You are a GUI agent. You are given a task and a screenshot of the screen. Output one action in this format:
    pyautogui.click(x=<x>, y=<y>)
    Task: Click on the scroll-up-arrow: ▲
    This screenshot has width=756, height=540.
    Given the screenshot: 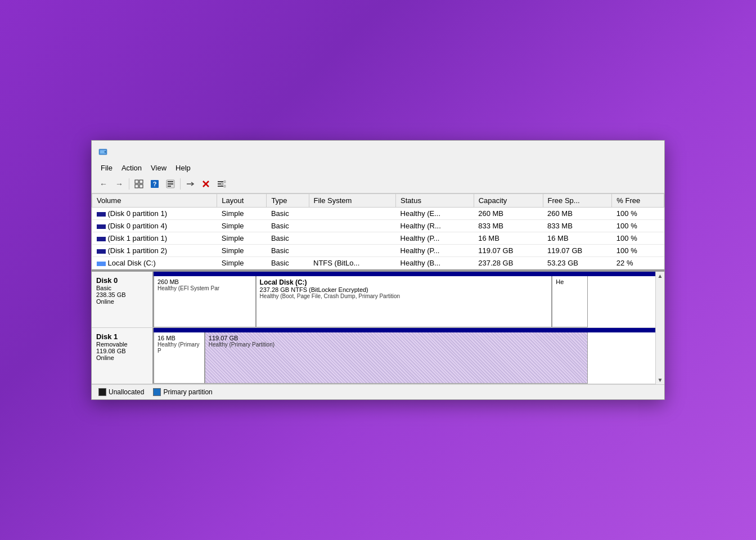 What is the action you would take?
    pyautogui.click(x=660, y=276)
    